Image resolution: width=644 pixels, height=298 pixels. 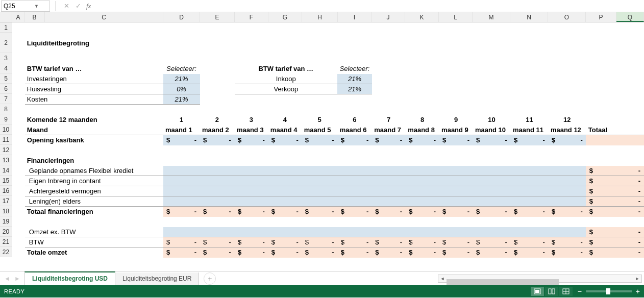 I want to click on formula-input, so click(x=367, y=6).